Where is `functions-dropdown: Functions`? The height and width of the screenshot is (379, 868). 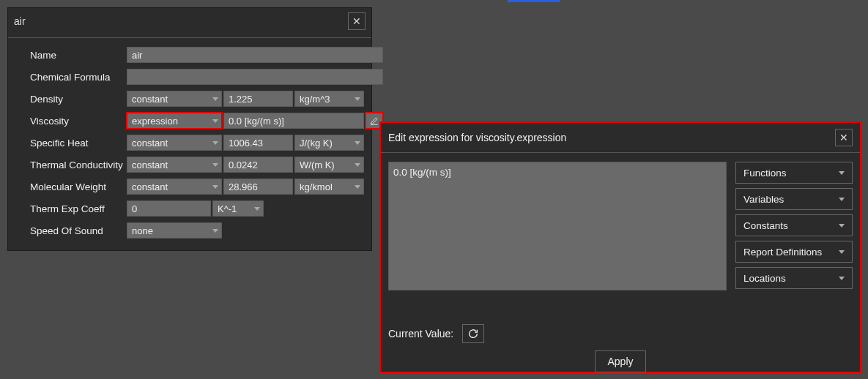
functions-dropdown: Functions is located at coordinates (794, 173).